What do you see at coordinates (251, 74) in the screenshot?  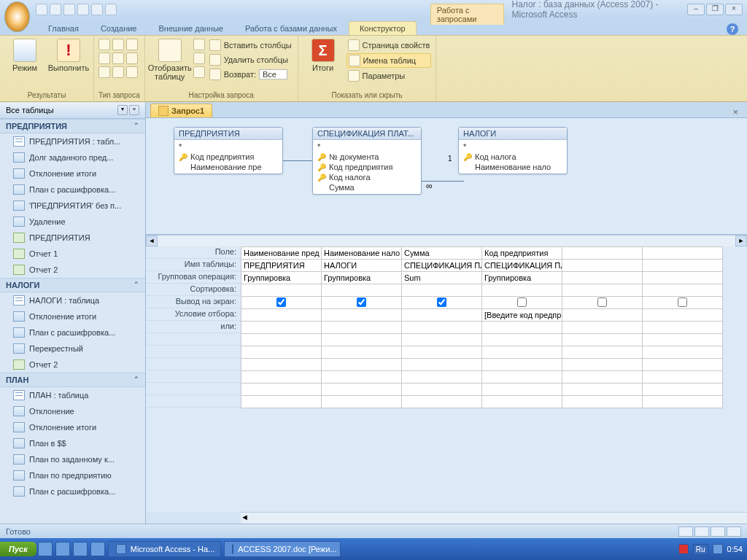 I see `return-dropdown: Возврат: Все` at bounding box center [251, 74].